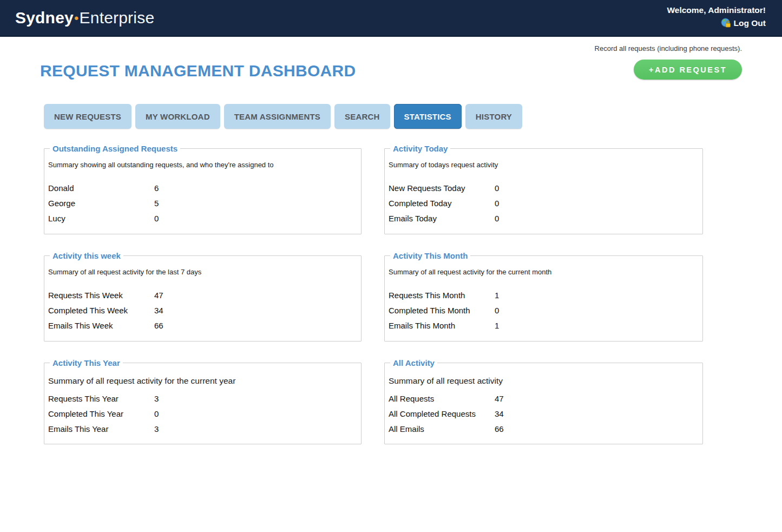 This screenshot has width=782, height=532. Describe the element at coordinates (391, 18) in the screenshot. I see `top-navigation-bar: Sydney•Enterprise Welcome, Administrator…` at that location.